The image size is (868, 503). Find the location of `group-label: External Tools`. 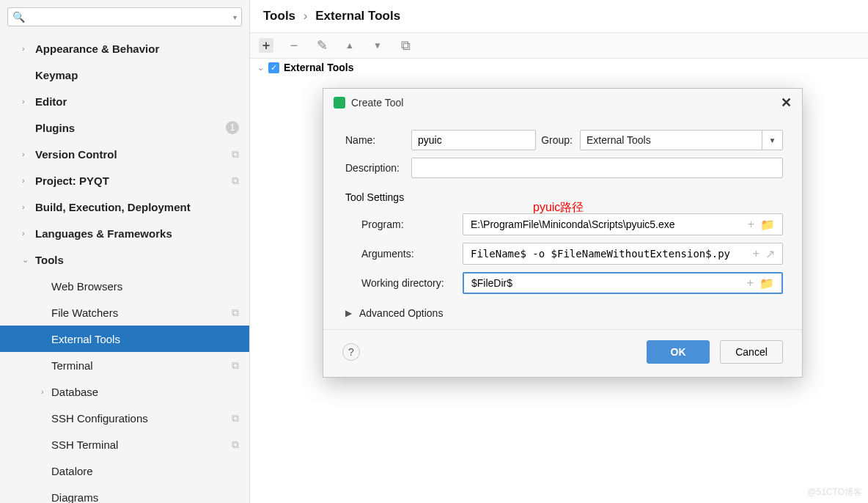

group-label: External Tools is located at coordinates (318, 67).